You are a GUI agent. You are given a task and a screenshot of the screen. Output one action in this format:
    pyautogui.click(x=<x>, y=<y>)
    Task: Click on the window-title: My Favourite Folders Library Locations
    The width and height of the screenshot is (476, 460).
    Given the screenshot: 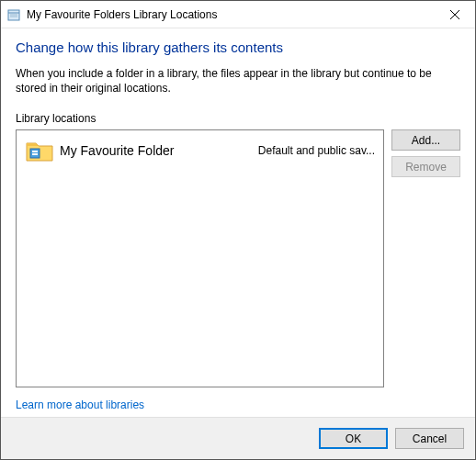 What is the action you would take?
    pyautogui.click(x=231, y=15)
    